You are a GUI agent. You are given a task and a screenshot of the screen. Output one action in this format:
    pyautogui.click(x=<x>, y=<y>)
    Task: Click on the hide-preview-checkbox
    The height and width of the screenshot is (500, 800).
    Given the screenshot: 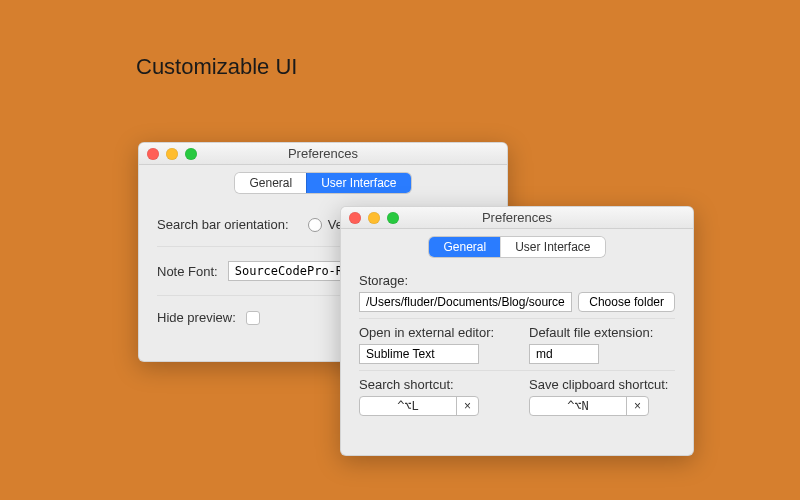 What is the action you would take?
    pyautogui.click(x=253, y=318)
    